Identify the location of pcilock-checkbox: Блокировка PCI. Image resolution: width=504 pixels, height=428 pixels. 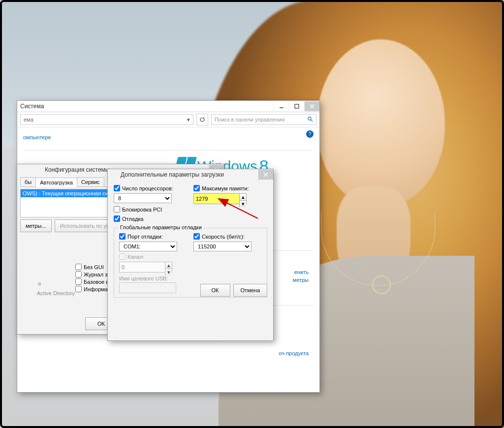
(190, 210).